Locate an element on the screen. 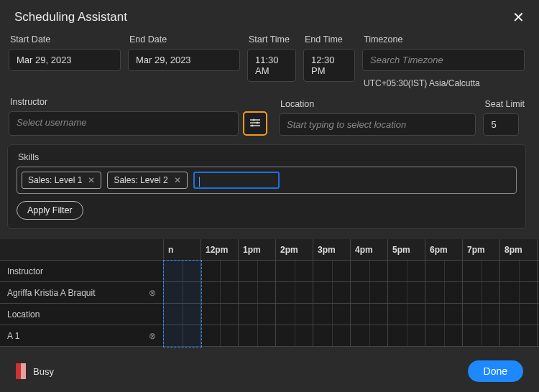  location-label: Location is located at coordinates (377, 104).